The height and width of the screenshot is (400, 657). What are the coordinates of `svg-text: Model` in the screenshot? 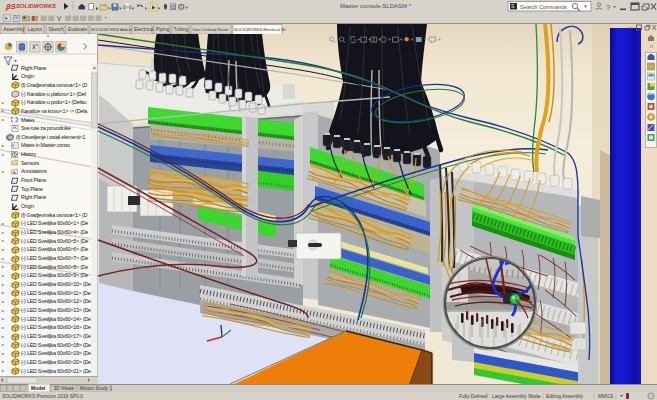 It's located at (38, 388).